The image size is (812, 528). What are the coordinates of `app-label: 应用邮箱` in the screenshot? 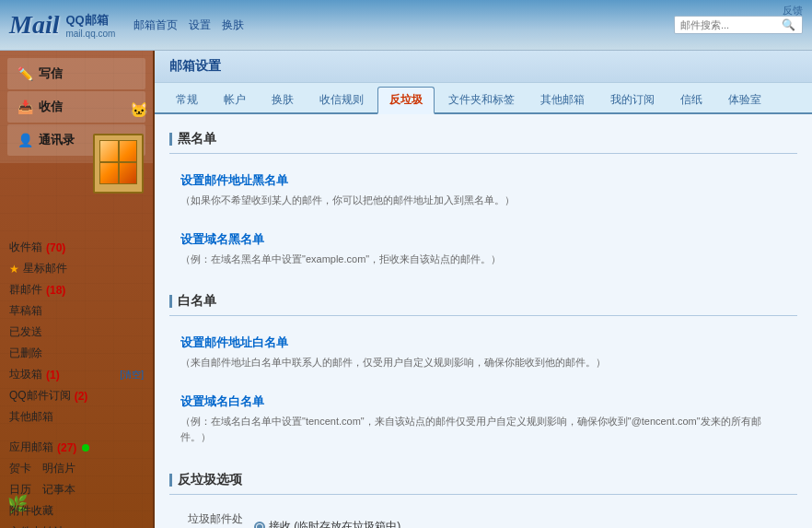 It's located at (31, 448).